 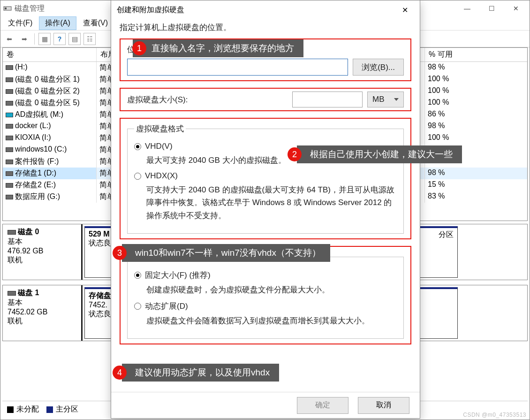 I want to click on fixed-label: 固定大小(F) (推荐), so click(x=178, y=275).